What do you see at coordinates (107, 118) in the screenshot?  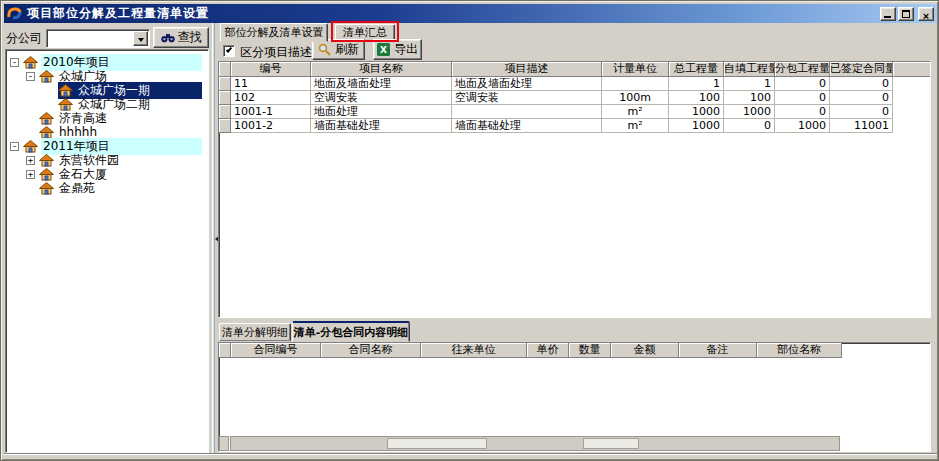 I see `tree-item-jiqing-expressway: 济青高速` at bounding box center [107, 118].